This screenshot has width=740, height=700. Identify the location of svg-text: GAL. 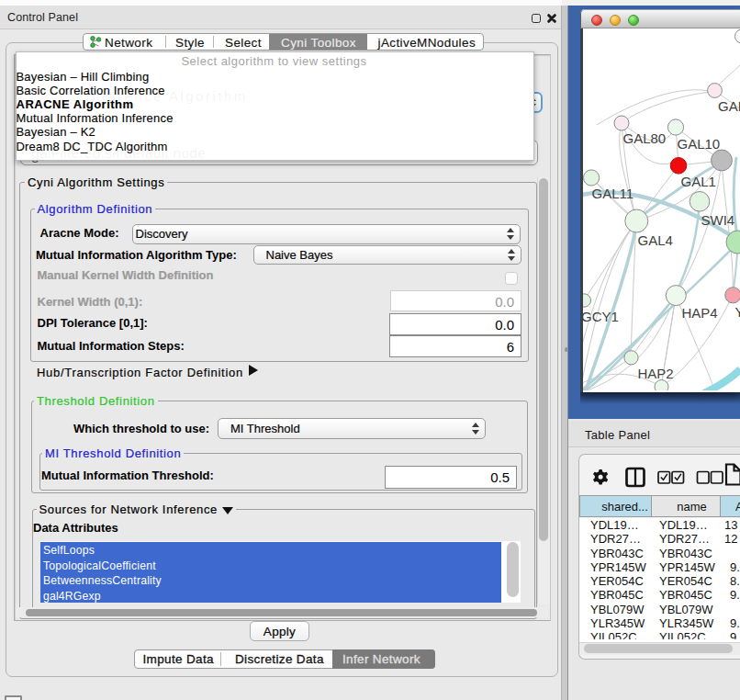
(729, 107).